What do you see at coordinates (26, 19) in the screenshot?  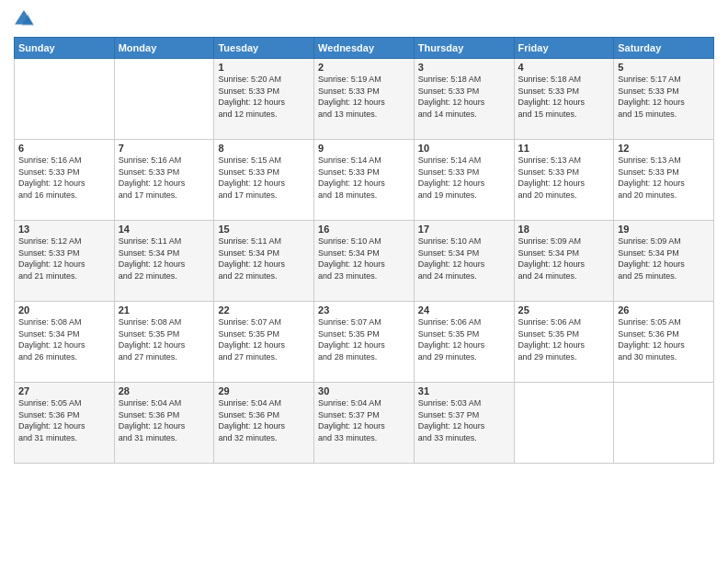 I see `logo` at bounding box center [26, 19].